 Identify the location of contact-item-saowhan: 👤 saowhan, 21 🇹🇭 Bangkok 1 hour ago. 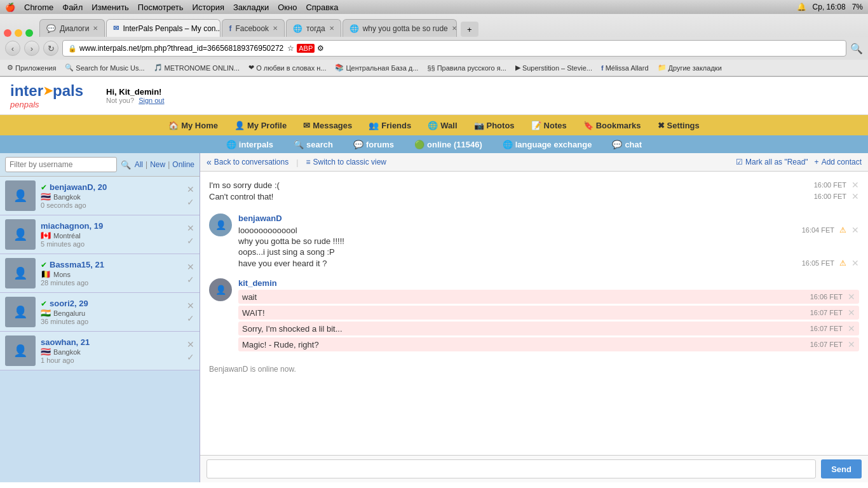
(100, 351).